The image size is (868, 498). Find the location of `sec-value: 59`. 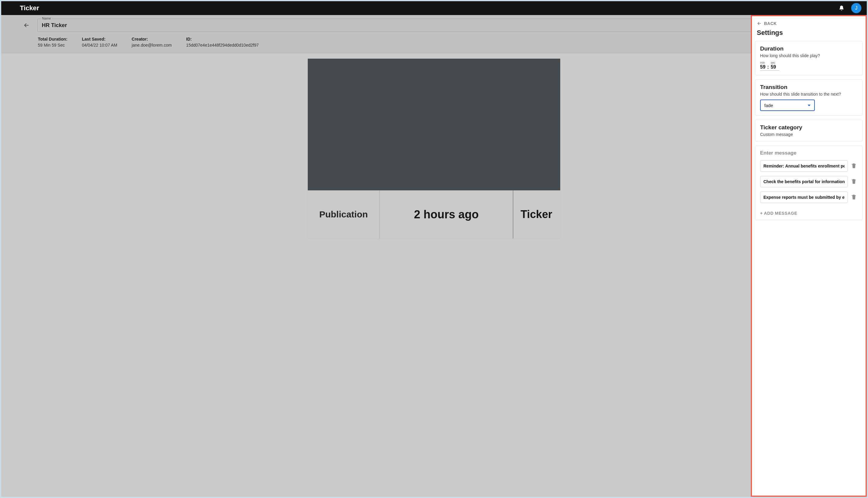

sec-value: 59 is located at coordinates (773, 67).